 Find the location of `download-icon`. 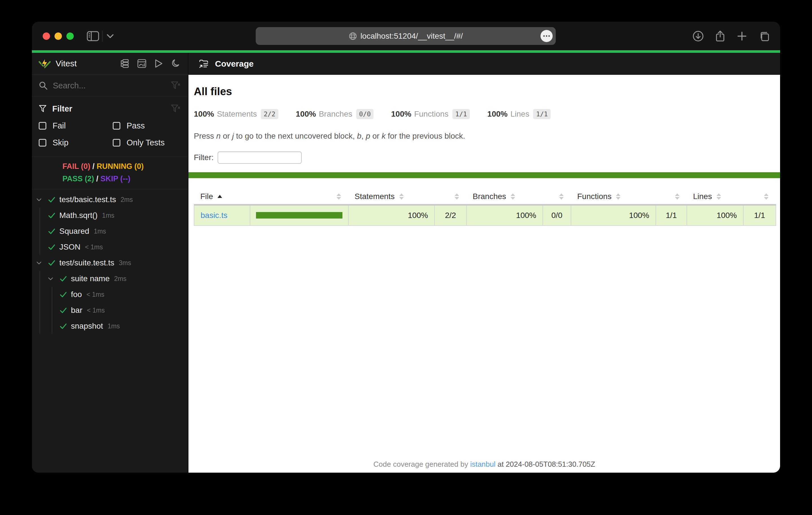

download-icon is located at coordinates (698, 36).